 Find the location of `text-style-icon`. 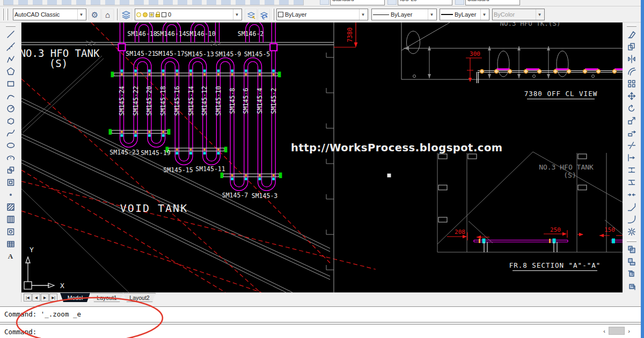

text-style-icon is located at coordinates (324, 2).